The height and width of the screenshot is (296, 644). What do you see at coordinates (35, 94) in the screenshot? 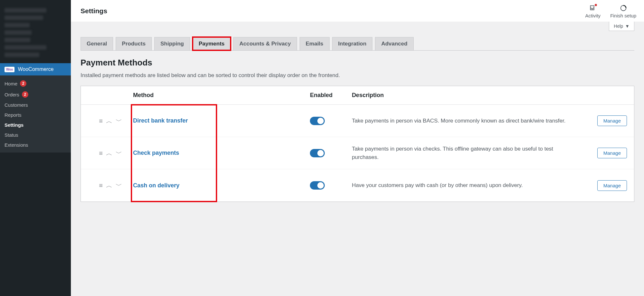
I see `sidebar-item-orders: Orders 2` at bounding box center [35, 94].